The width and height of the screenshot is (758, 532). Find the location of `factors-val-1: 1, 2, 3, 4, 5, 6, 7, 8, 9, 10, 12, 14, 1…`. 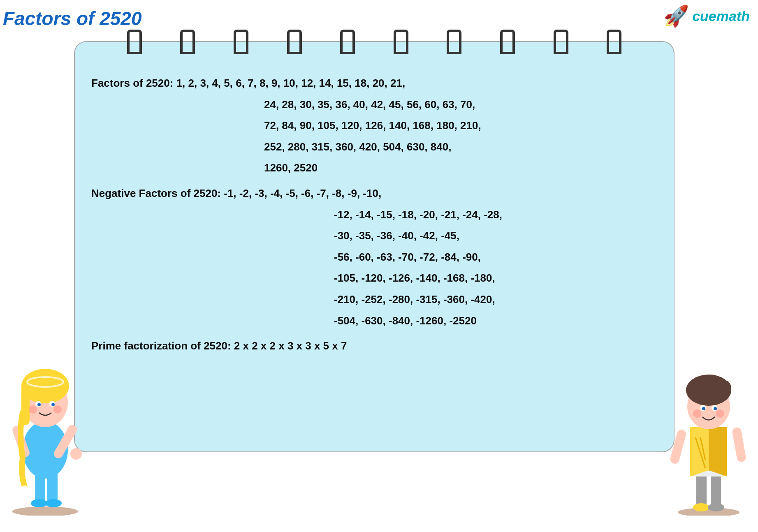

factors-val-1: 1, 2, 3, 4, 5, 6, 7, 8, 9, 10, 12, 14, 1… is located at coordinates (291, 83).